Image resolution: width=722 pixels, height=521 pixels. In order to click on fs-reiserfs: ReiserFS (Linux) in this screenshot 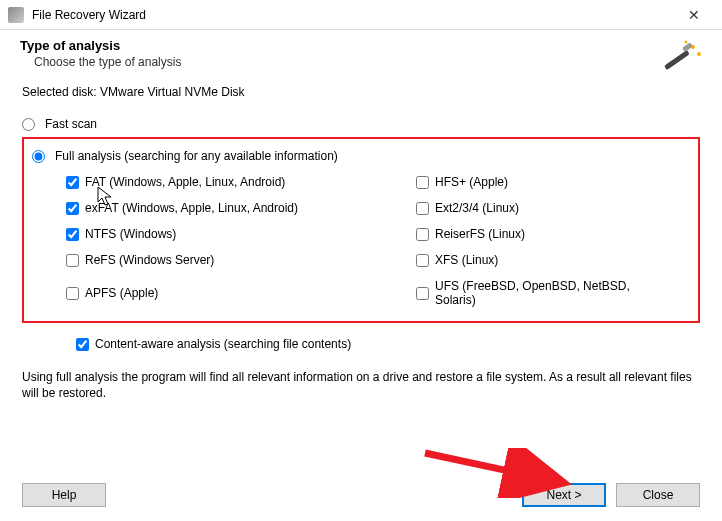, I will do `click(541, 234)`.